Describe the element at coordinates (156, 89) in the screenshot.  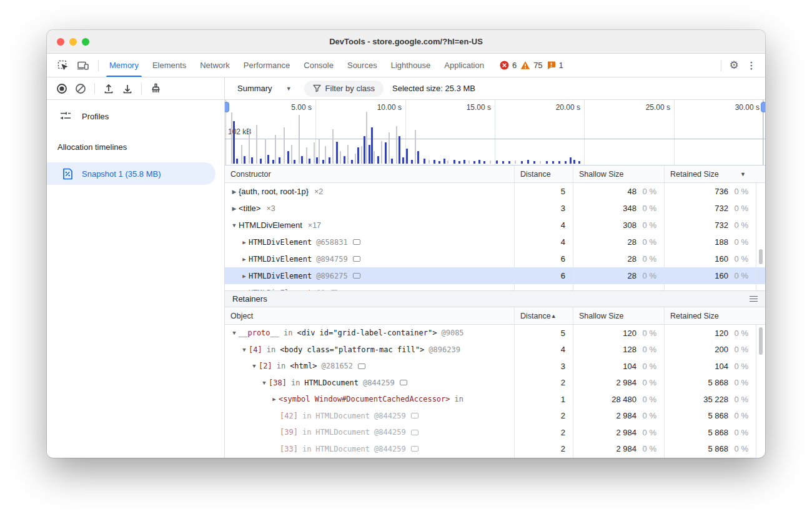
I see `clean-garbage-broom-icon` at that location.